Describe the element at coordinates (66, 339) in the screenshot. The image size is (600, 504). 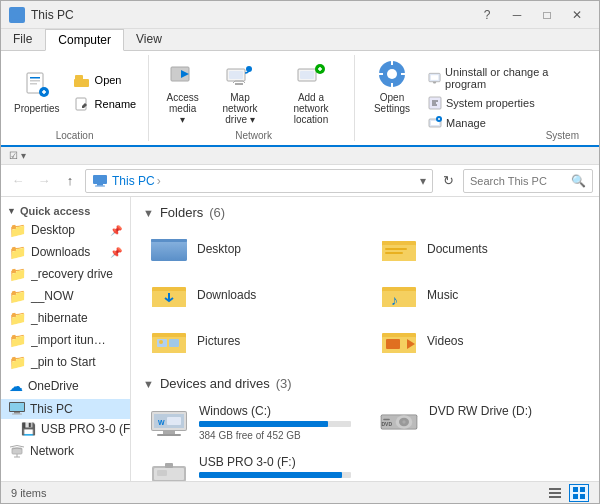
I see `sidebar: ▼ Quick access 📁 Desktop 📌 📁 Downloads 📌…` at that location.